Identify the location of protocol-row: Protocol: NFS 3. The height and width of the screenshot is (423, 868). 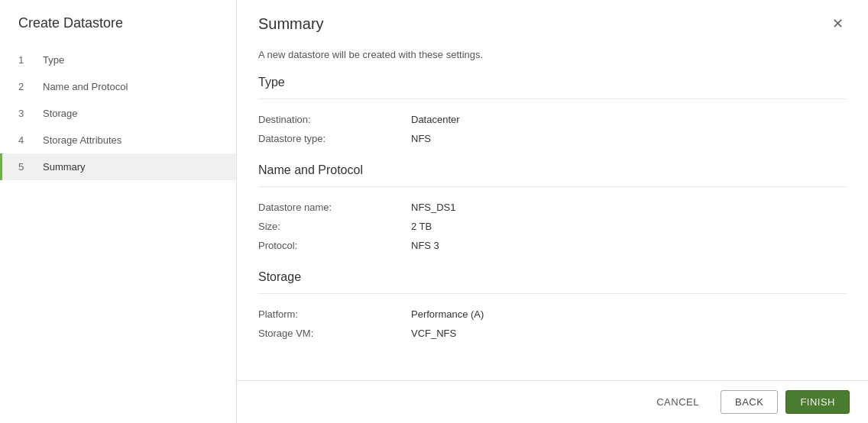
(552, 246).